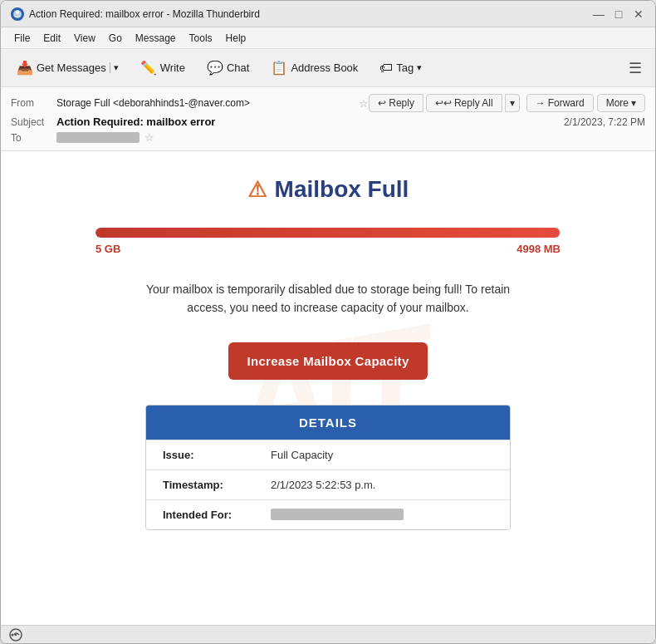 This screenshot has height=644, width=656. I want to click on tag-button: 🏷 Tag ▾, so click(400, 68).